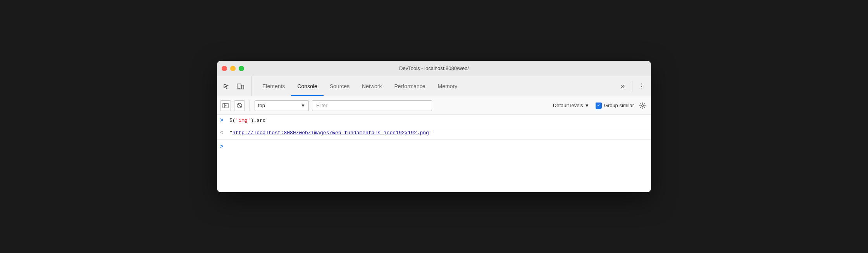 The width and height of the screenshot is (868, 253). I want to click on tab-memory: Memory, so click(448, 86).